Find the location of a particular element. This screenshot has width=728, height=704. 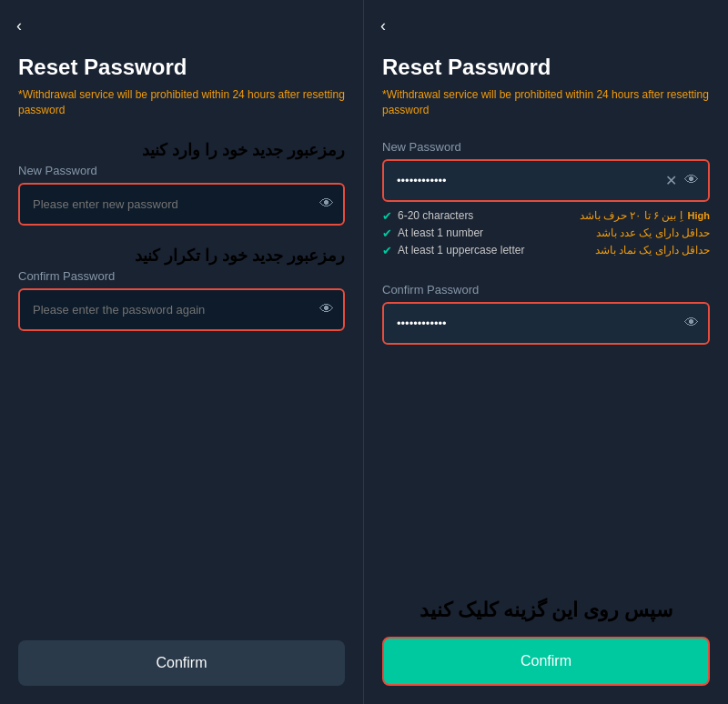

check-icon-1: ✔ is located at coordinates (388, 216).